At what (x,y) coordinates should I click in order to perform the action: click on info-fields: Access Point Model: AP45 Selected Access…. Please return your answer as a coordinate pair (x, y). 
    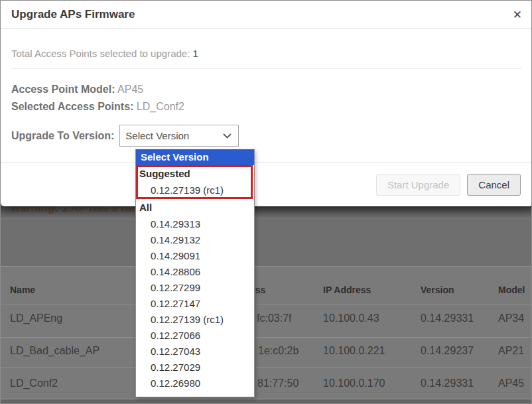
    Looking at the image, I should click on (267, 98).